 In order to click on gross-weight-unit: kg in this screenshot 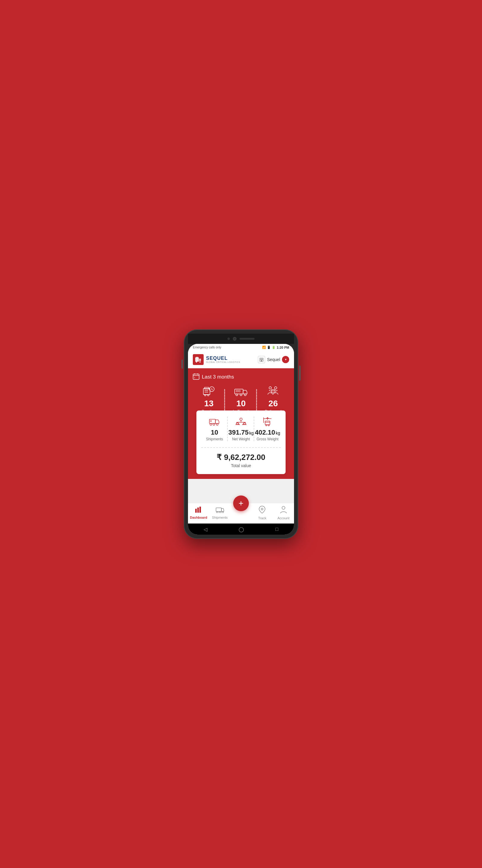, I will do `click(278, 433)`.